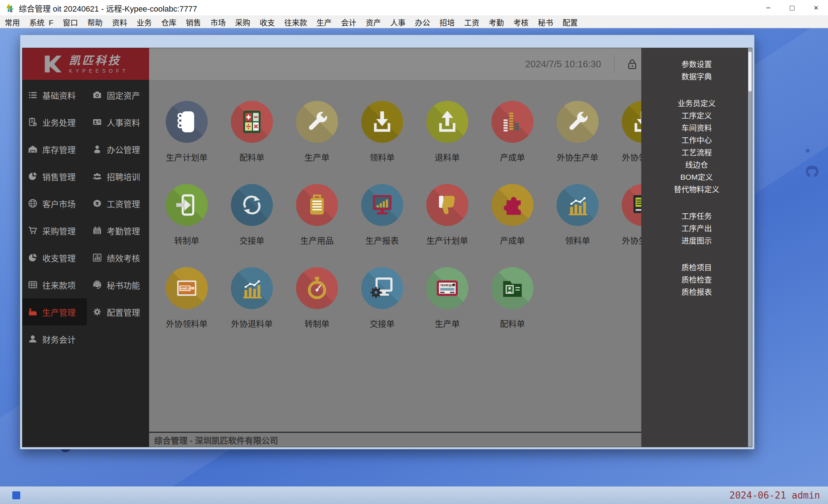 The width and height of the screenshot is (828, 504). Describe the element at coordinates (697, 228) in the screenshot. I see `panel-item-工序产出: 工序产出` at that location.